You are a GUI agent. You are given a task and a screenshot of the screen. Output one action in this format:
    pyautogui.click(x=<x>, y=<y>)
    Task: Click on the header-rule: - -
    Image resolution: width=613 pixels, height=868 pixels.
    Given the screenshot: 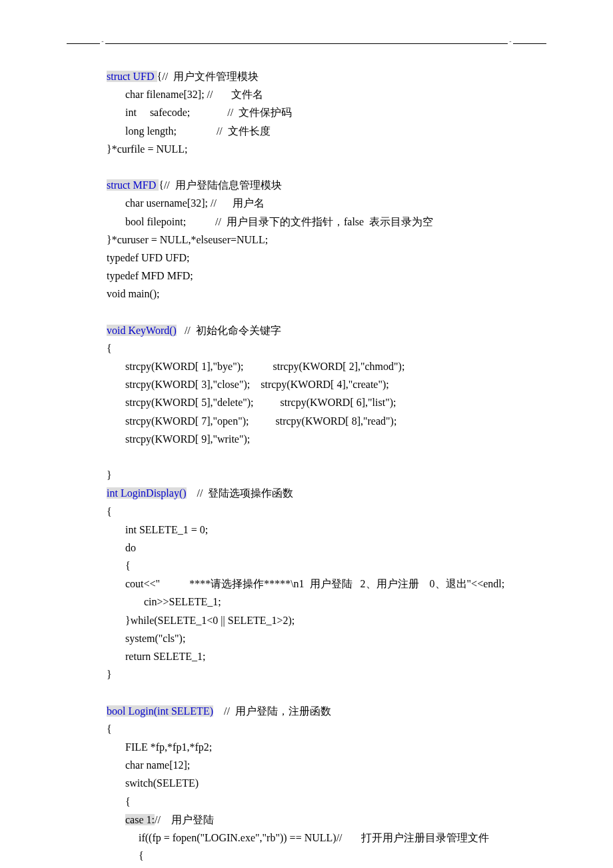 What is the action you would take?
    pyautogui.click(x=306, y=44)
    